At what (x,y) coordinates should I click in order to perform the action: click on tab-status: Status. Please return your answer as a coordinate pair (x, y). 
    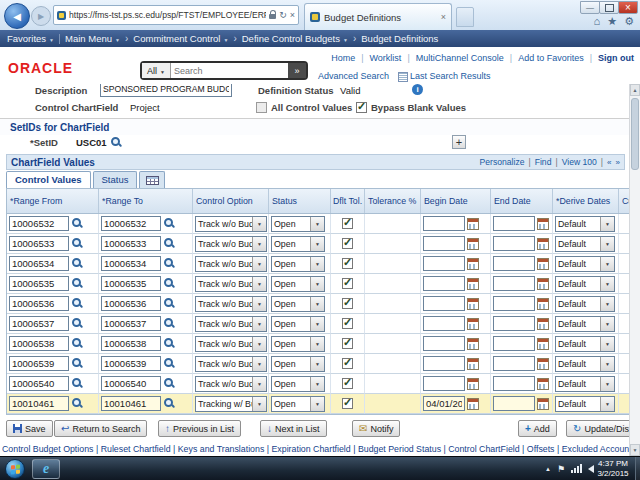
    Looking at the image, I should click on (116, 180).